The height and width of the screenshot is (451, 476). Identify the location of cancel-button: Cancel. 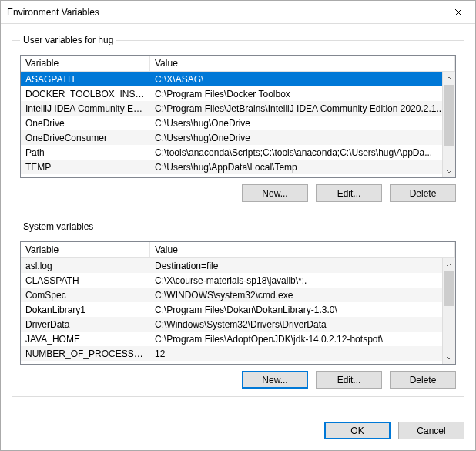
(431, 430).